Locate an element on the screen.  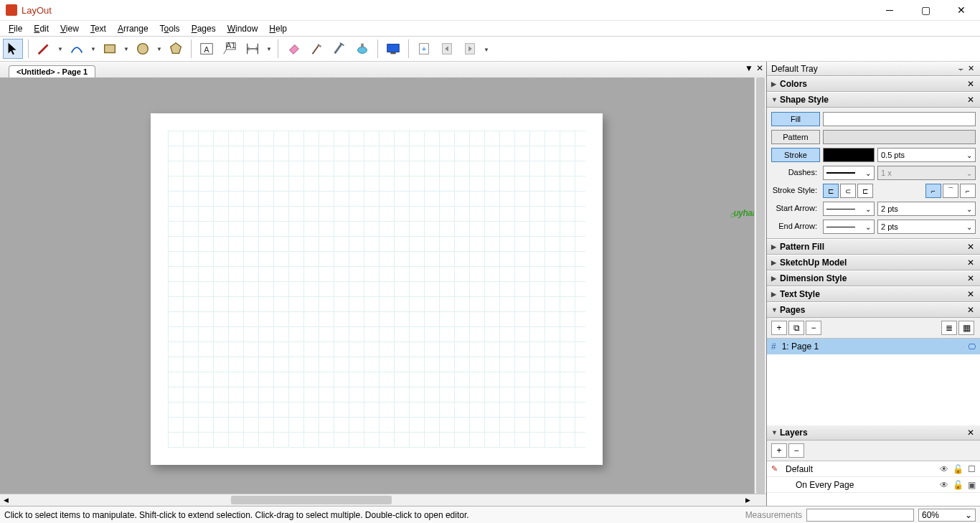
measurements-input is located at coordinates (860, 515).